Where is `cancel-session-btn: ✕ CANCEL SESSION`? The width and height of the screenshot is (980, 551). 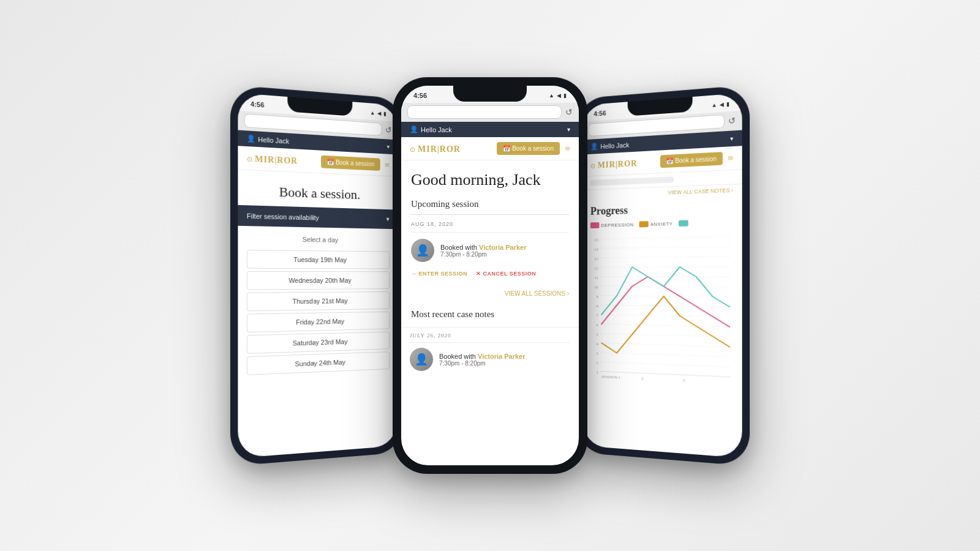
cancel-session-btn: ✕ CANCEL SESSION is located at coordinates (506, 274).